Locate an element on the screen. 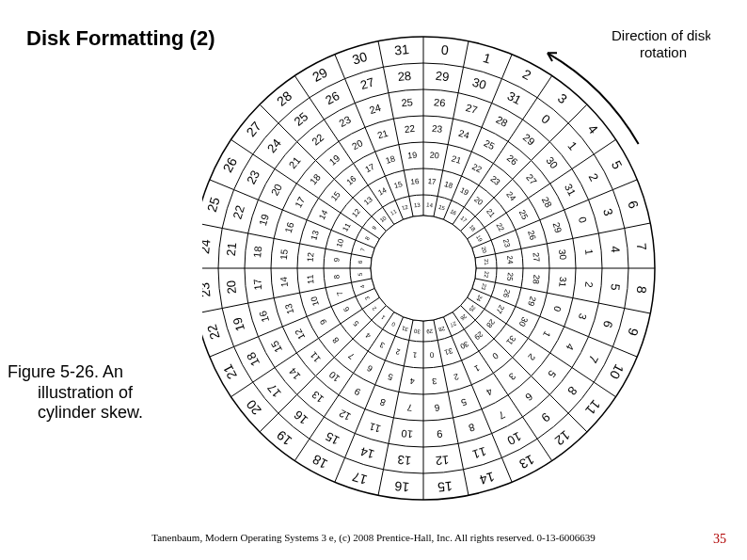 Image resolution: width=747 pixels, height=560 pixels. svg-text: 3 is located at coordinates (608, 213).